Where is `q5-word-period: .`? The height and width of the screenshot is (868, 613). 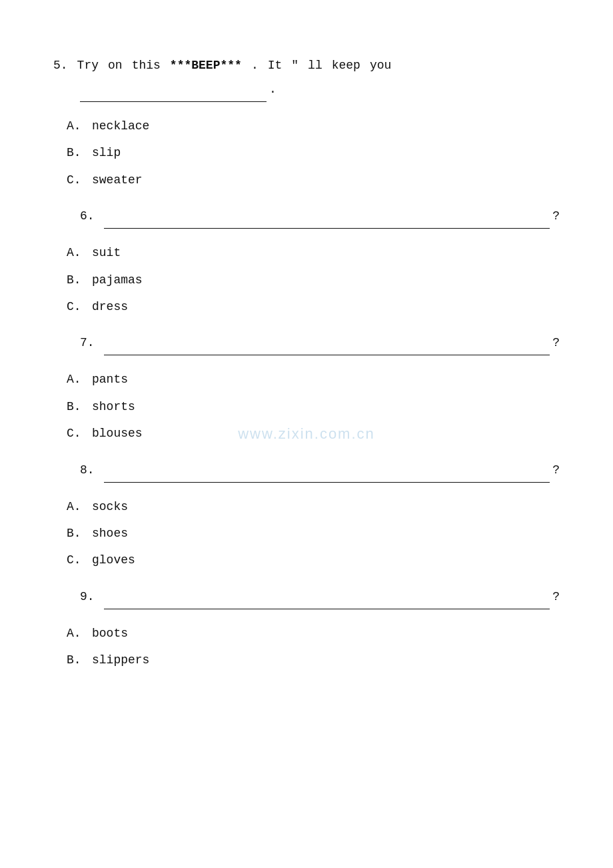 q5-word-period: . is located at coordinates (255, 65).